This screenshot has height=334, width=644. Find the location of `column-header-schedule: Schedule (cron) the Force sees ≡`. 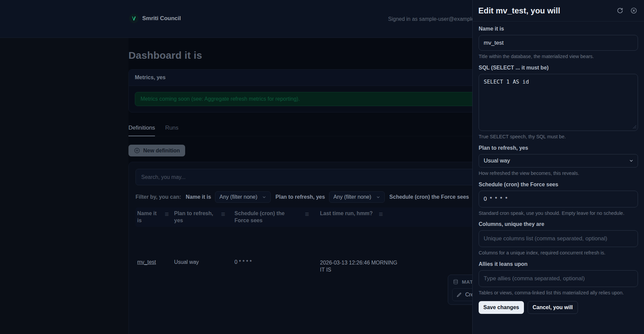

column-header-schedule: Schedule (cron) the Force sees ≡ is located at coordinates (277, 217).